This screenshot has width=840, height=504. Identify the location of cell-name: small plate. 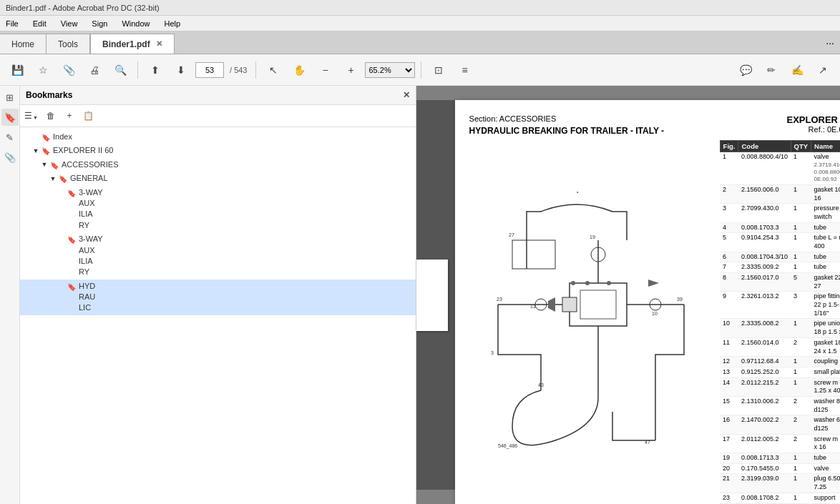
(826, 372).